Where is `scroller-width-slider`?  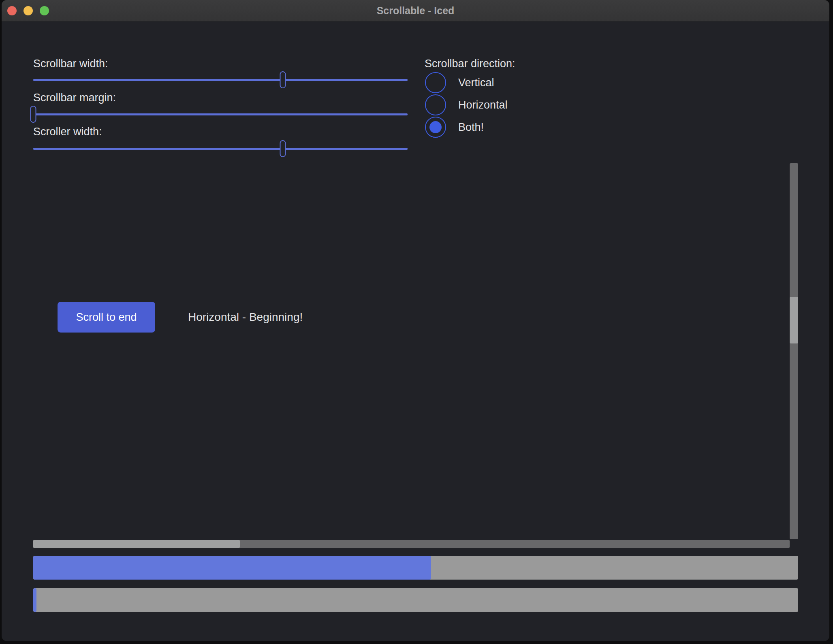
scroller-width-slider is located at coordinates (220, 149).